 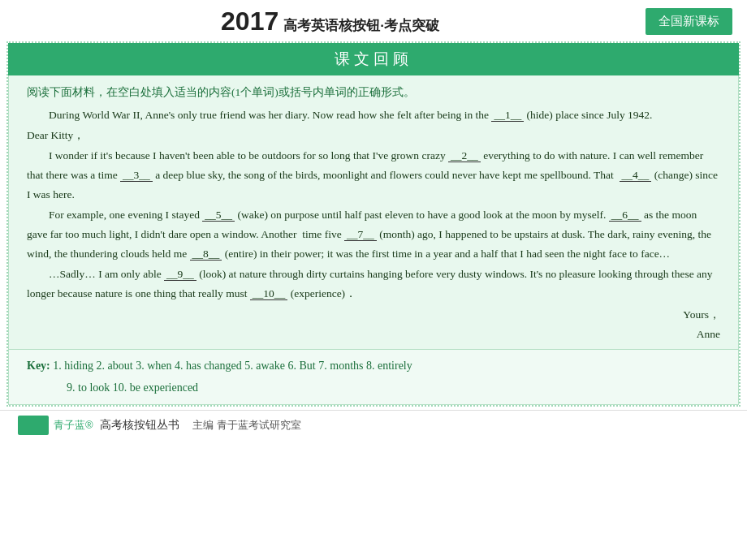 I want to click on key-section: Key: 1. hiding 2. about 3. when 4. has c…, so click(x=374, y=377).